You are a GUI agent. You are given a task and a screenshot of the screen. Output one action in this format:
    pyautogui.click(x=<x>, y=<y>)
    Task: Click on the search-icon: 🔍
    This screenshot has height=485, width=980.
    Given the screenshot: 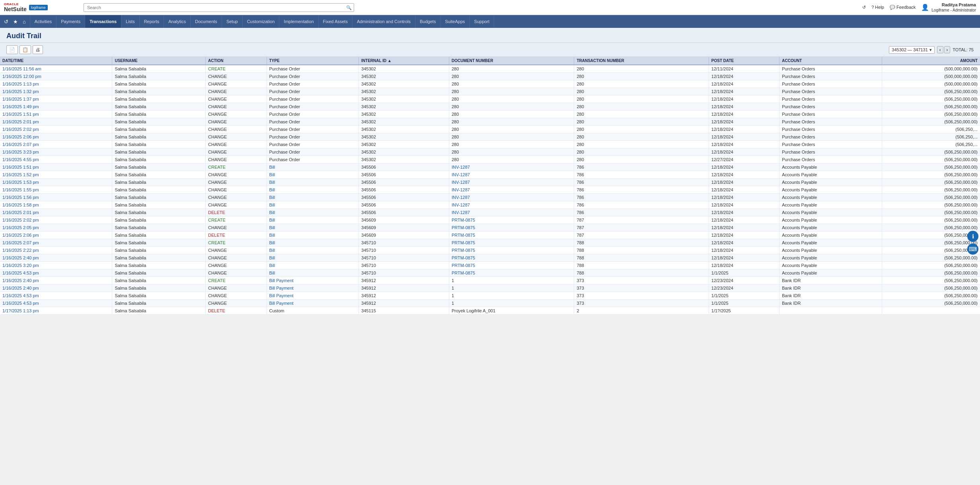 What is the action you would take?
    pyautogui.click(x=349, y=7)
    